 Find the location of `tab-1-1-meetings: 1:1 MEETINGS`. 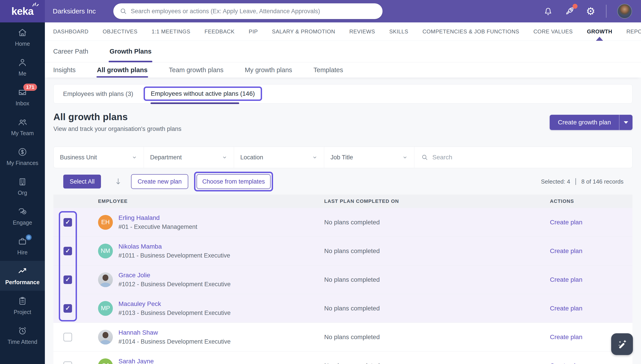

tab-1-1-meetings: 1:1 MEETINGS is located at coordinates (171, 32).